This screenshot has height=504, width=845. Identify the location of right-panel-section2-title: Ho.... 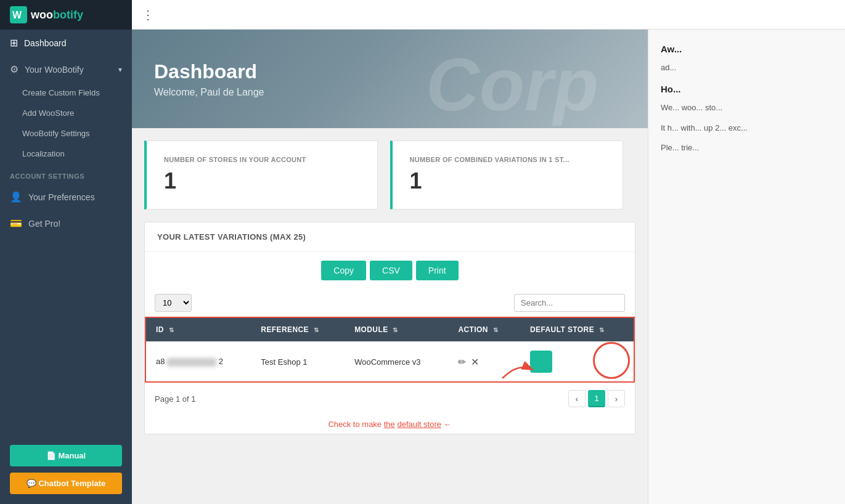
(747, 89).